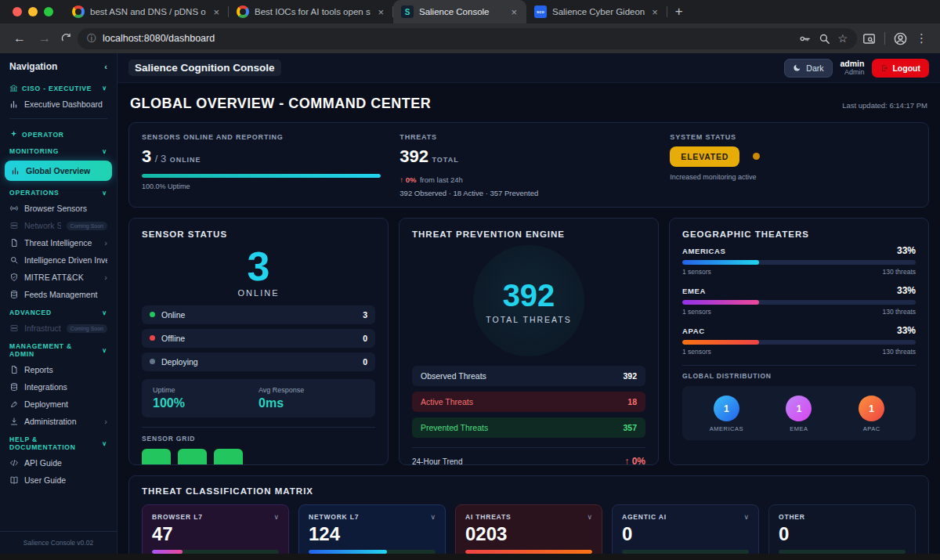  I want to click on sidebar-item-executive-dashboard: Executive Dashboard, so click(58, 104).